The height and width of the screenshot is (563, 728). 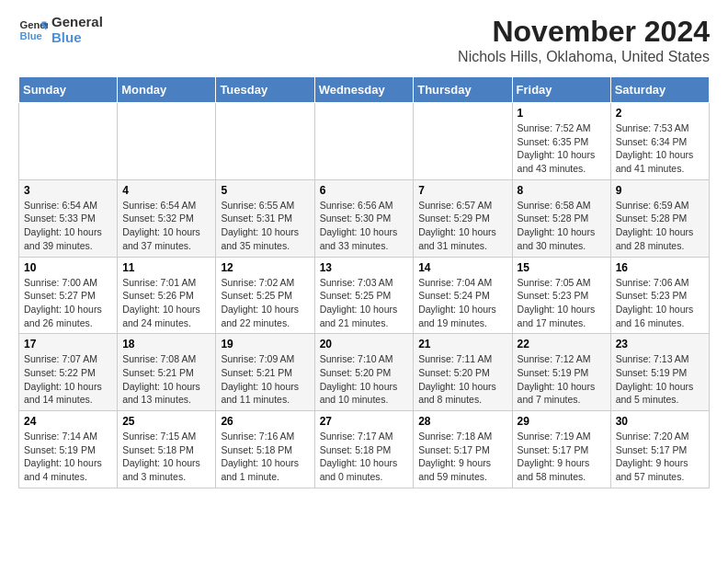 What do you see at coordinates (462, 268) in the screenshot?
I see `day-number: 14` at bounding box center [462, 268].